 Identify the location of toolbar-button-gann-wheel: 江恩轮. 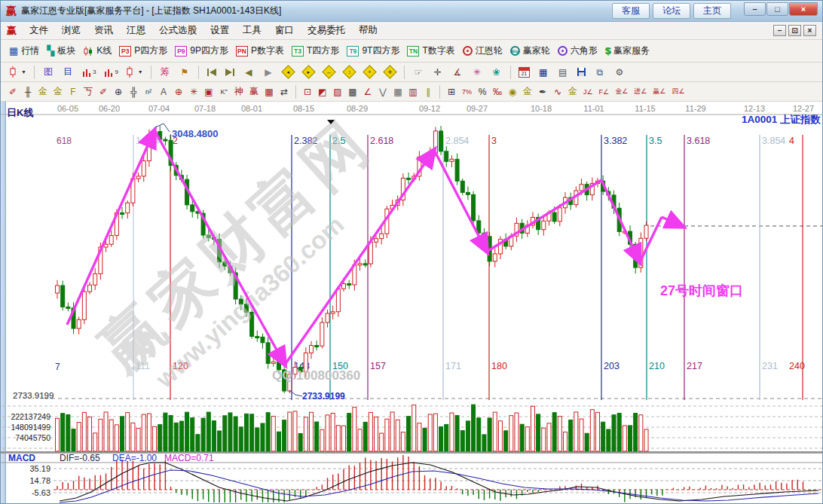
(482, 51).